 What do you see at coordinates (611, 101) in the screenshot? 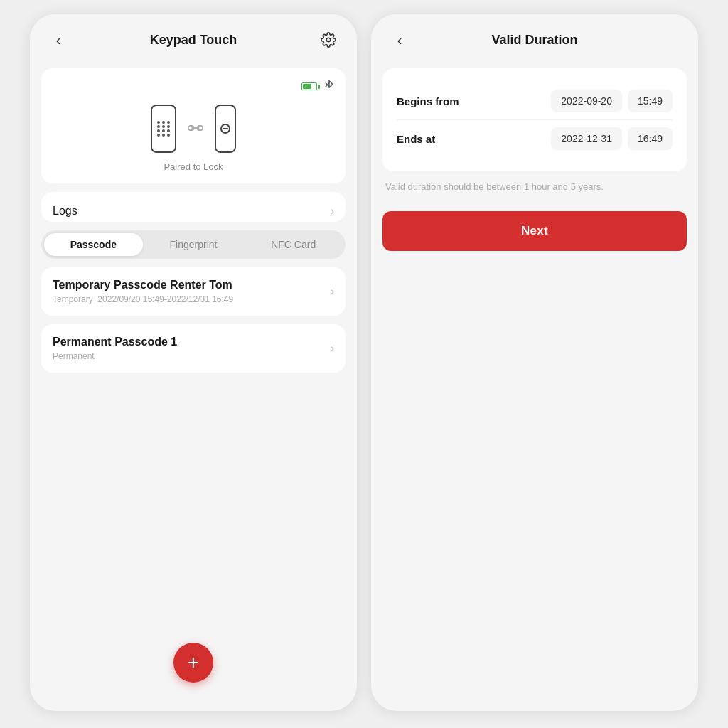
I see `begins-from-values: 2022-09-20 15:49` at bounding box center [611, 101].